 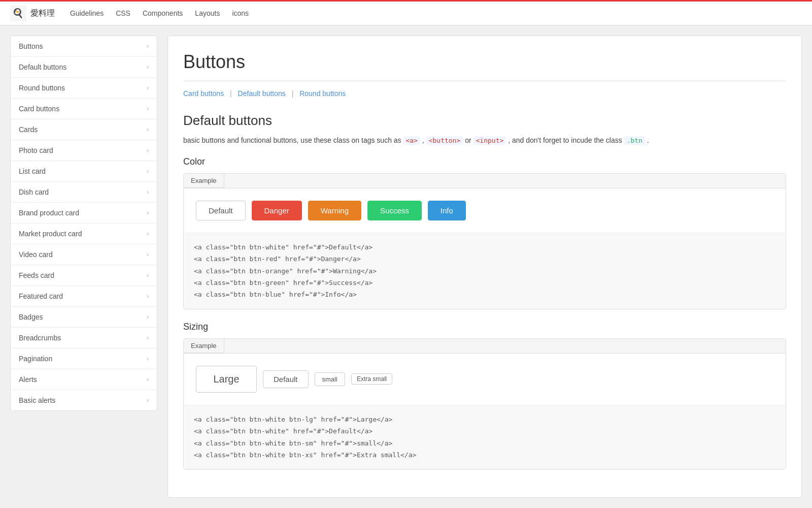 I want to click on sidebar-item-featured-card: Featured card ›, so click(x=84, y=297).